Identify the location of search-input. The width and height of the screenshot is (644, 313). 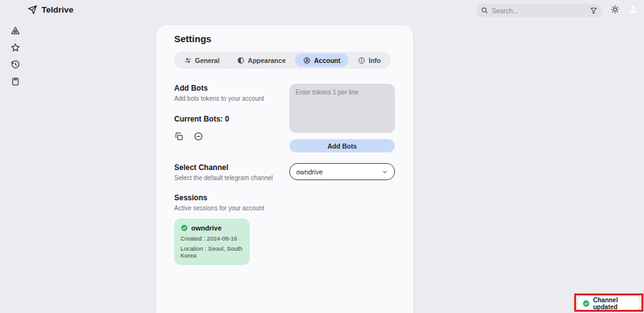
(539, 11).